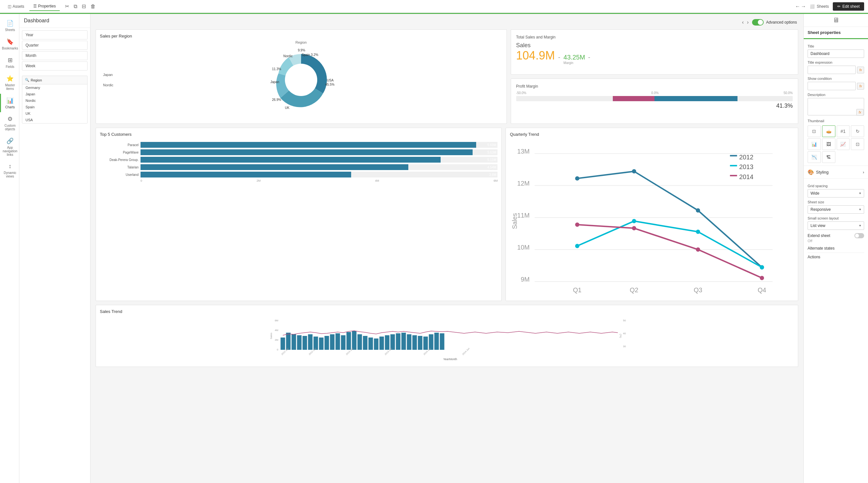  What do you see at coordinates (84, 6) in the screenshot?
I see `paste-button: ⊟` at bounding box center [84, 6].